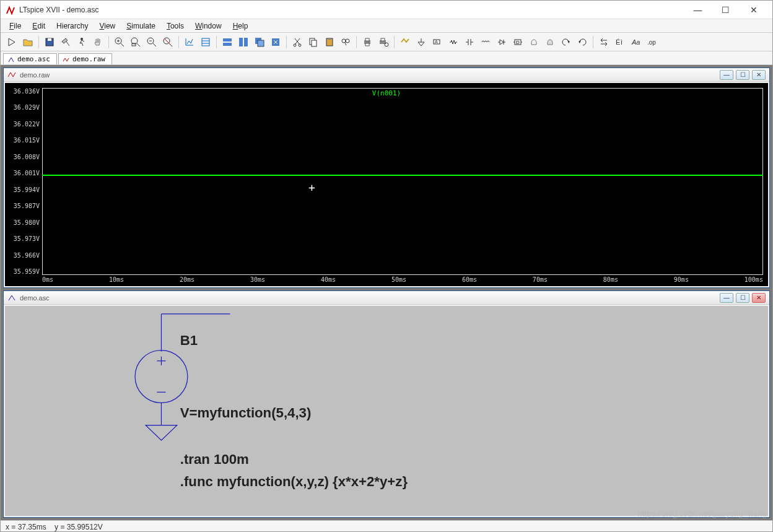 This screenshot has width=773, height=532. Describe the element at coordinates (502, 42) in the screenshot. I see `diode-icon` at that location.